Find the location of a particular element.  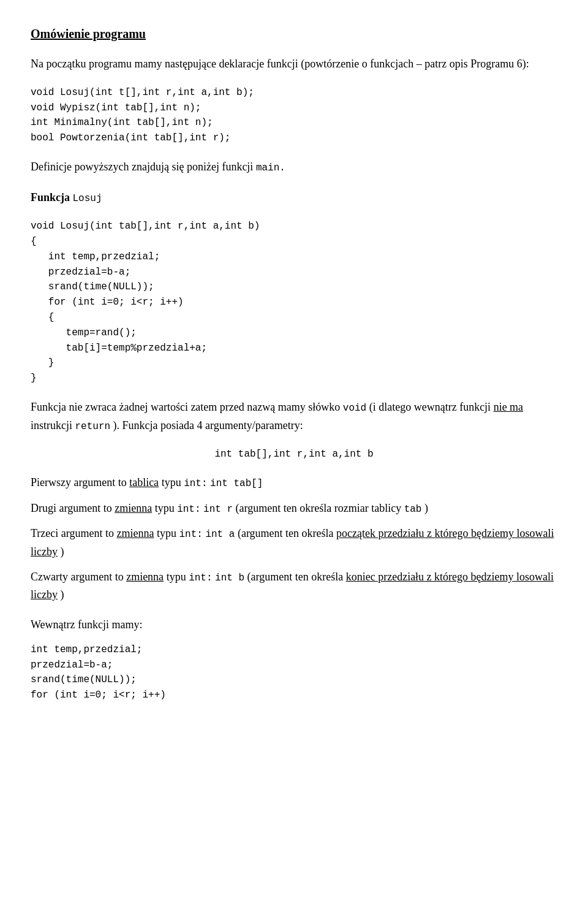

intro-text: Na początku programu mamy następujące de… is located at coordinates (280, 64).